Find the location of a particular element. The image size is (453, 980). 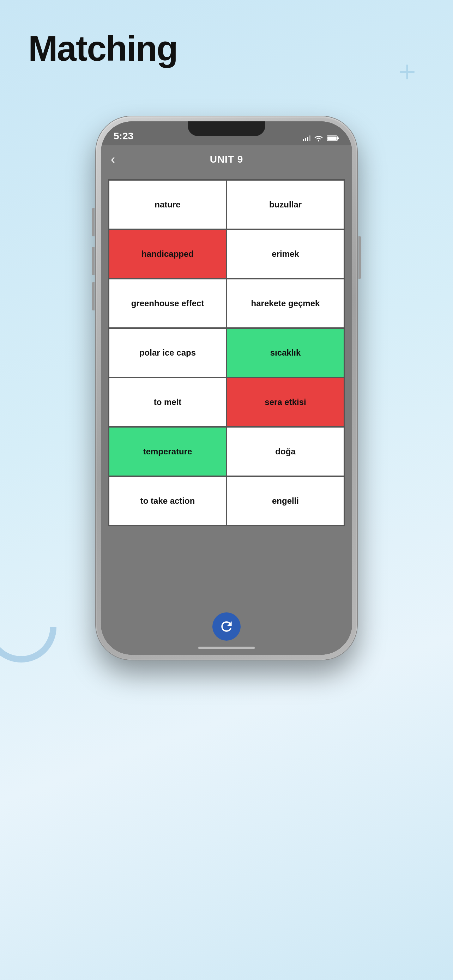

card-nature: nature is located at coordinates (168, 205).